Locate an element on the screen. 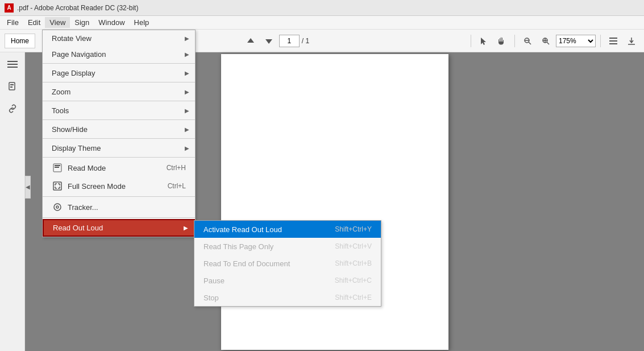  menu-file: File is located at coordinates (13, 23).